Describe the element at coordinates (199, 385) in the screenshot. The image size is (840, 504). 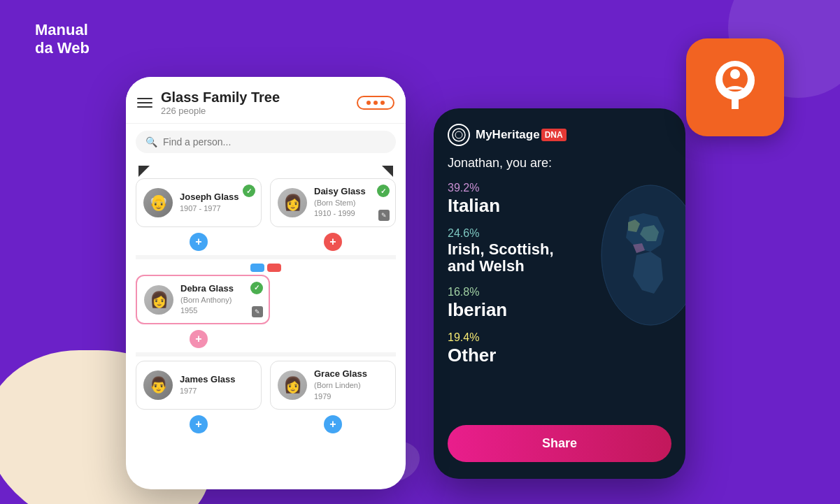
I see `james-card: 👨 James Glass 1977` at that location.